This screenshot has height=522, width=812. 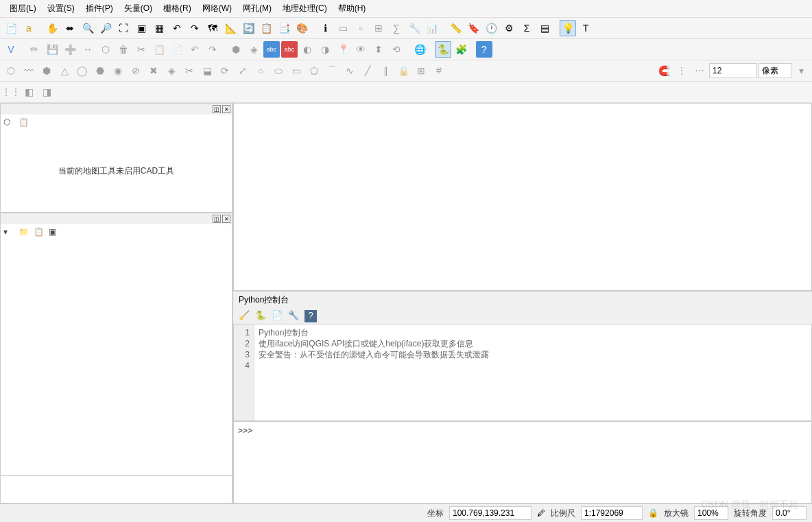 I want to click on manage-icon: 📋, so click(x=40, y=233).